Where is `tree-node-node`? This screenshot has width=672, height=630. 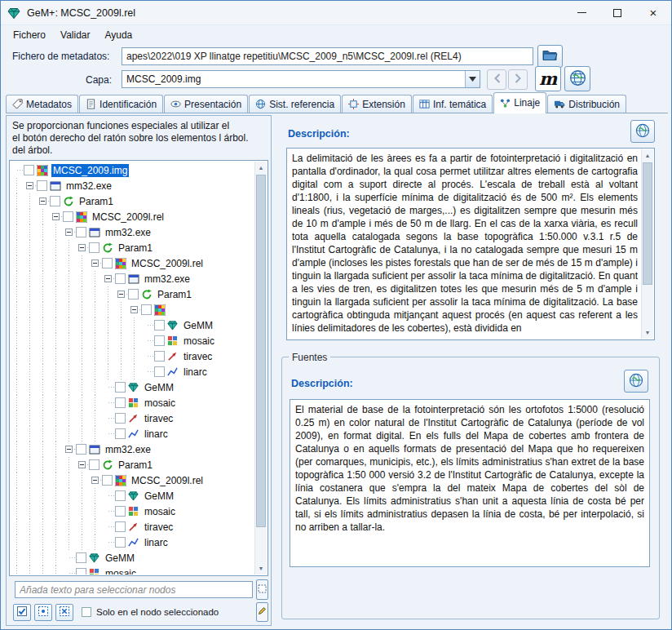 tree-node-node is located at coordinates (132, 310).